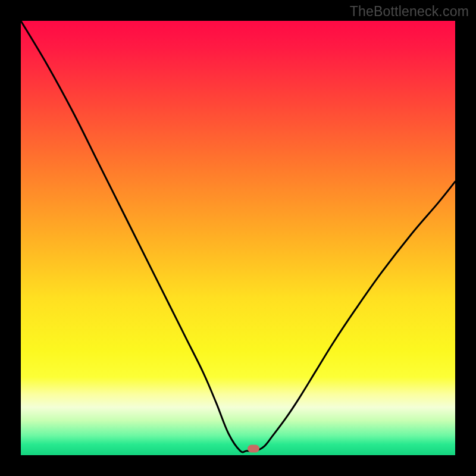 The width and height of the screenshot is (476, 476). I want to click on balance-marker, so click(253, 449).